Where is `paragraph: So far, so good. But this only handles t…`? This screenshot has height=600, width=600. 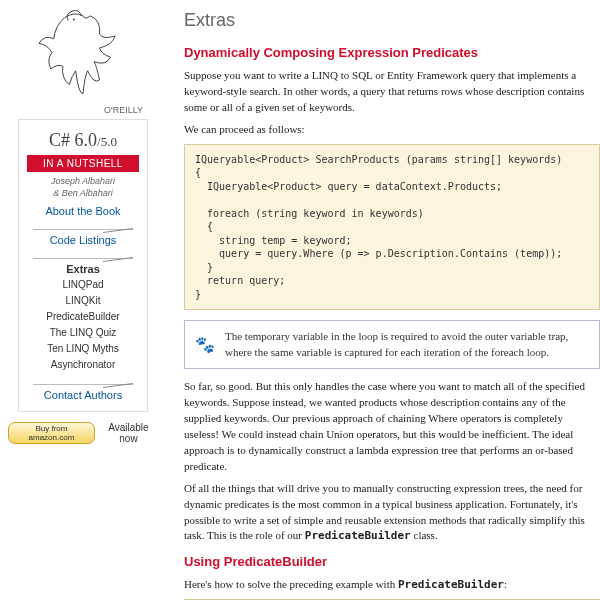 paragraph: So far, so good. But this only handles t… is located at coordinates (392, 427).